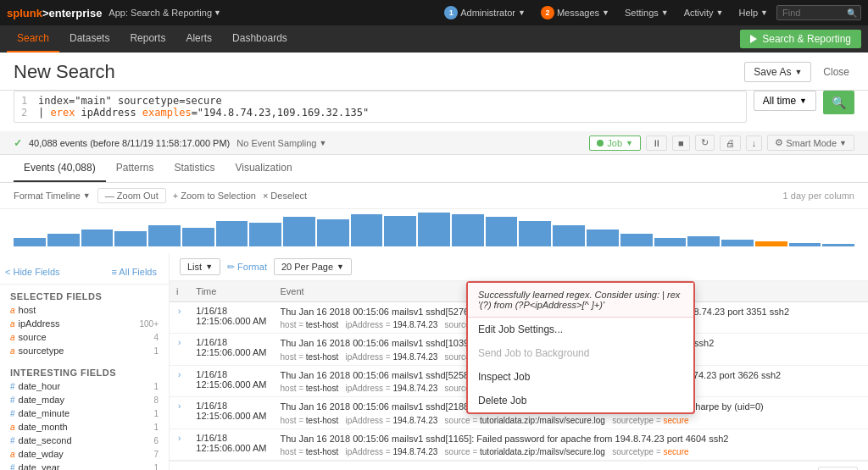  Describe the element at coordinates (18, 143) in the screenshot. I see `status-check-icon: ✓` at that location.